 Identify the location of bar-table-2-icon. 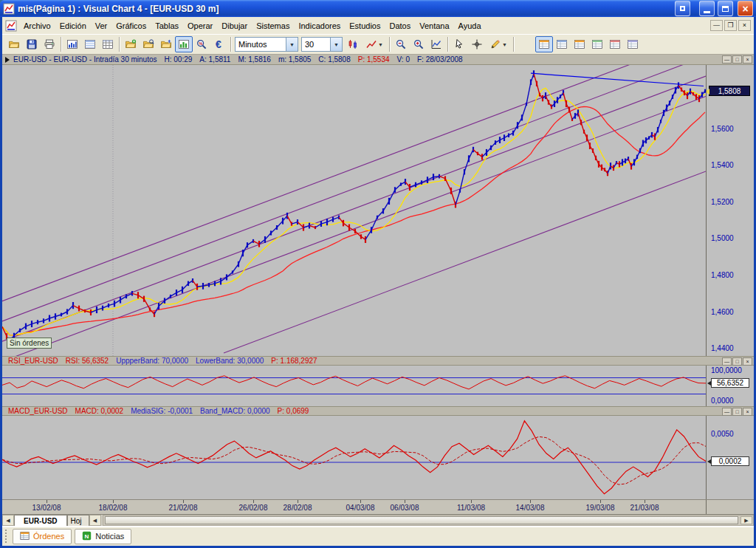
(90, 44).